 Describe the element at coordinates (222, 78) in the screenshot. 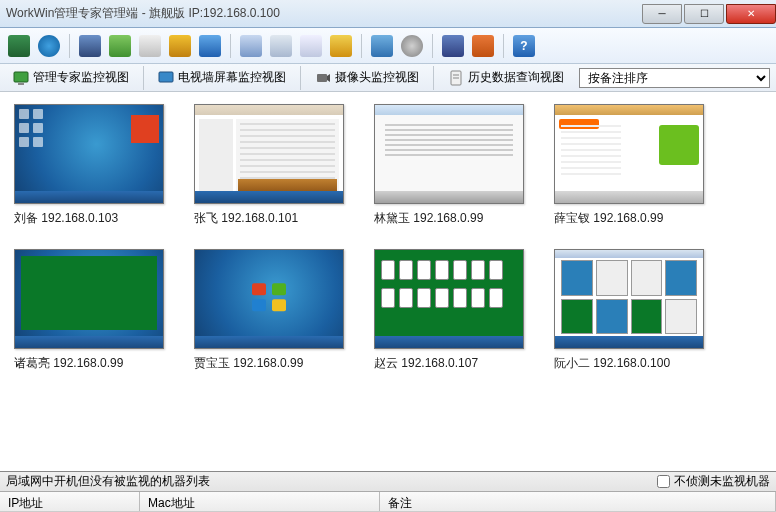

I see `tab-tvwall-view: 电视墙屏幕监控视图` at that location.